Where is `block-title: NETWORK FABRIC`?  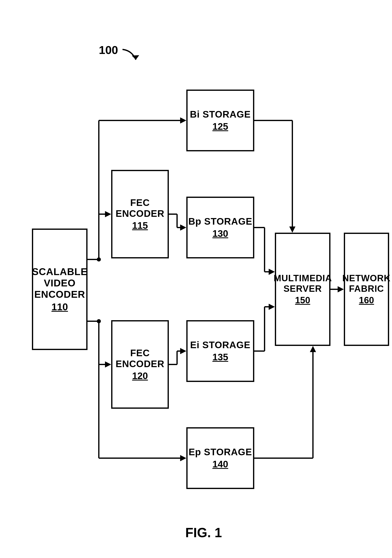 block-title: NETWORK FABRIC is located at coordinates (366, 283).